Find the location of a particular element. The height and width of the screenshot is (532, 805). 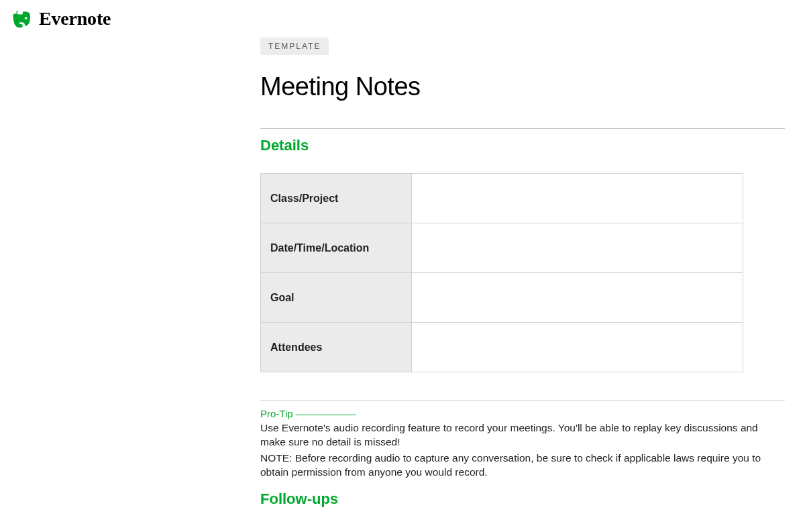

brand-name: Evernote is located at coordinates (75, 19).